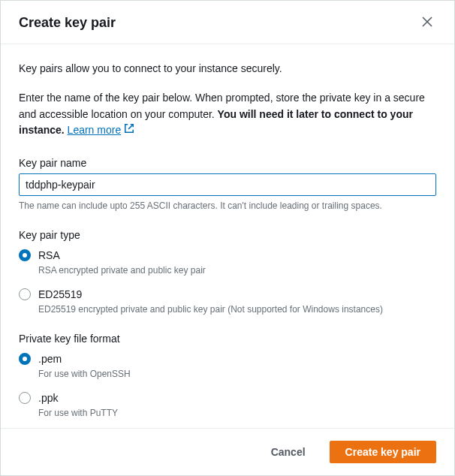 Image resolution: width=455 pixels, height=476 pixels. What do you see at coordinates (383, 452) in the screenshot?
I see `create-key-pair-button: Create key pair` at bounding box center [383, 452].